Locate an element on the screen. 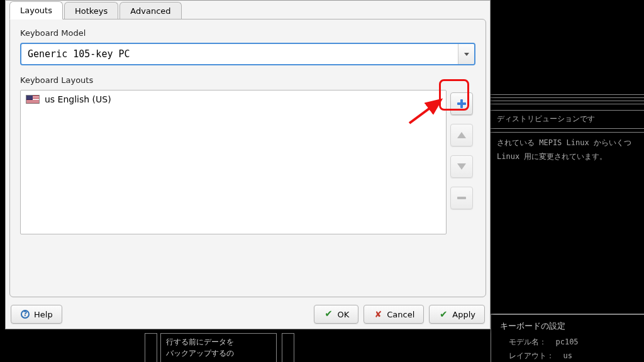  list-item: us English (US) is located at coordinates (233, 99).